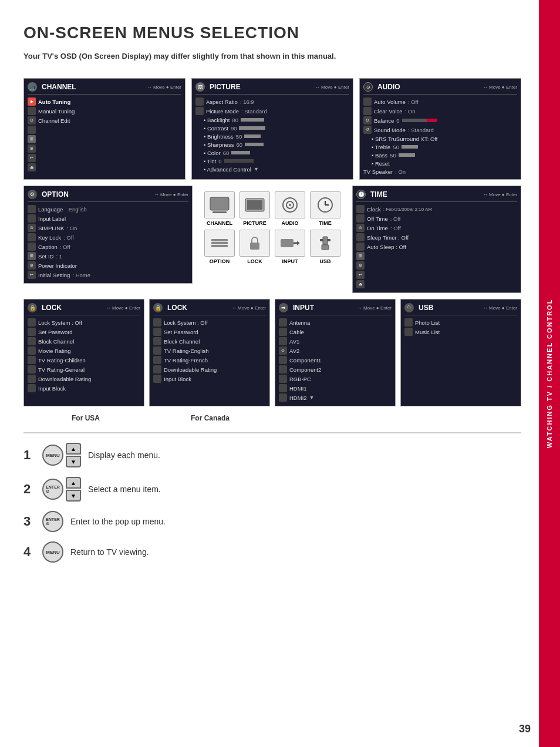 The height and width of the screenshot is (747, 560). I want to click on picture-icon-box, so click(255, 205).